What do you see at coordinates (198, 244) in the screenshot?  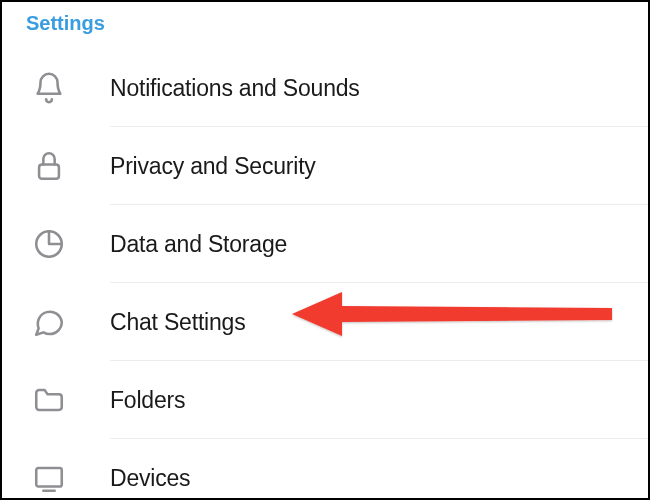 I see `settings-item-label: Data and Storage` at bounding box center [198, 244].